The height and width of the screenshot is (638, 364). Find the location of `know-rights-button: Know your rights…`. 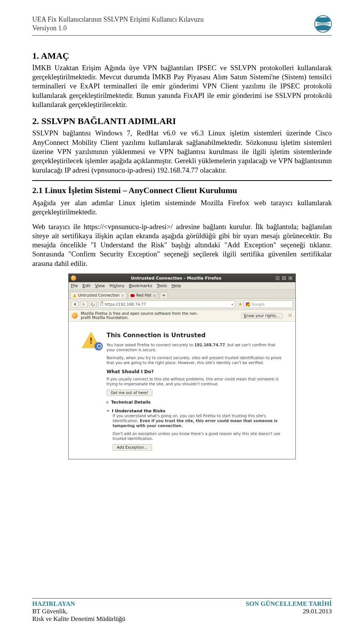

know-rights-button: Know your rights… is located at coordinates (262, 316).